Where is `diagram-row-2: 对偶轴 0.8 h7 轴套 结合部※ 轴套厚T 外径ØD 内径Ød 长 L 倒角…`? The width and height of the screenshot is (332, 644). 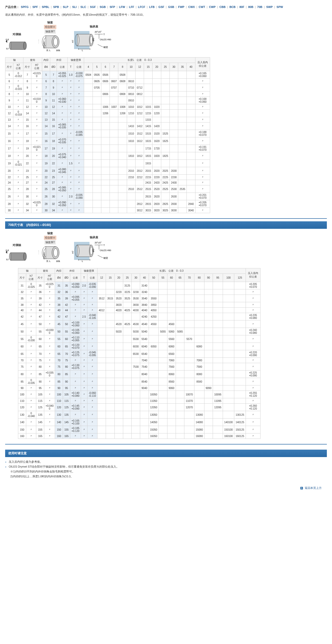
diagram-row-2: 对偶轴 0.8 h7 轴套 结合部※ 轴套厚T 外径ØD 内径Ød 长 L 倒角… is located at coordinates (166, 247).